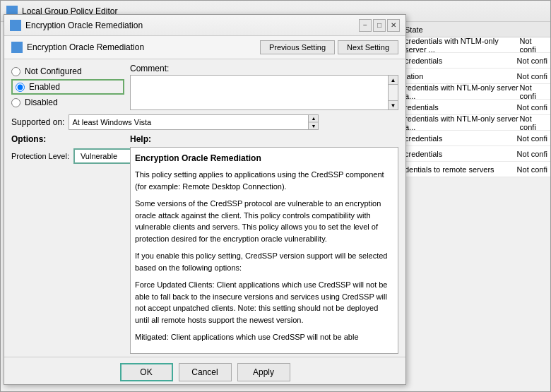 This screenshot has width=551, height=392. What do you see at coordinates (297, 47) in the screenshot?
I see `previous-setting-button: Previous Setting` at bounding box center [297, 47].